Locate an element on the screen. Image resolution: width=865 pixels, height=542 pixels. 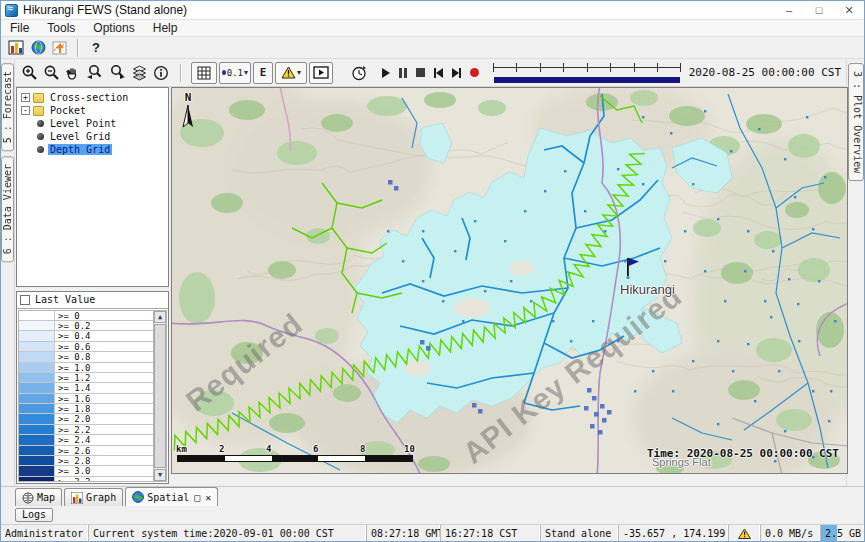
status-coordinates: -35.657 , 174.199 is located at coordinates (674, 533).